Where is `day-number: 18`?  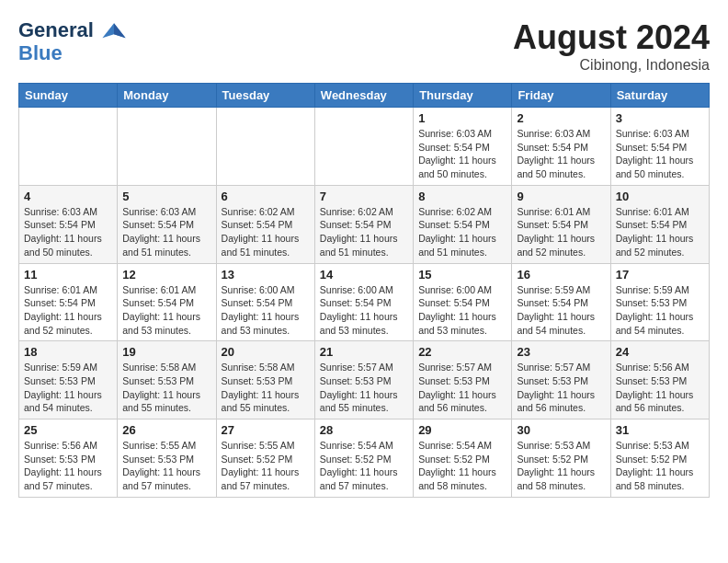
day-number: 18 is located at coordinates (68, 351).